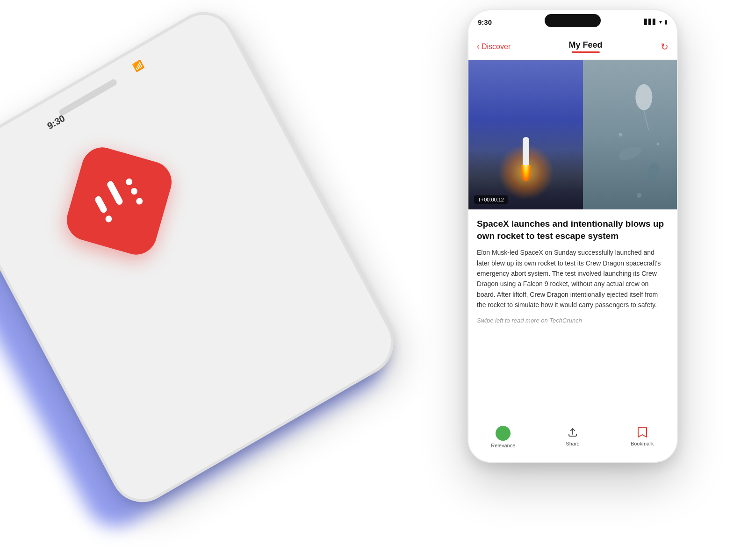 This screenshot has width=748, height=560. I want to click on nav-bar: ‹ Discover My Feed ↻, so click(573, 47).